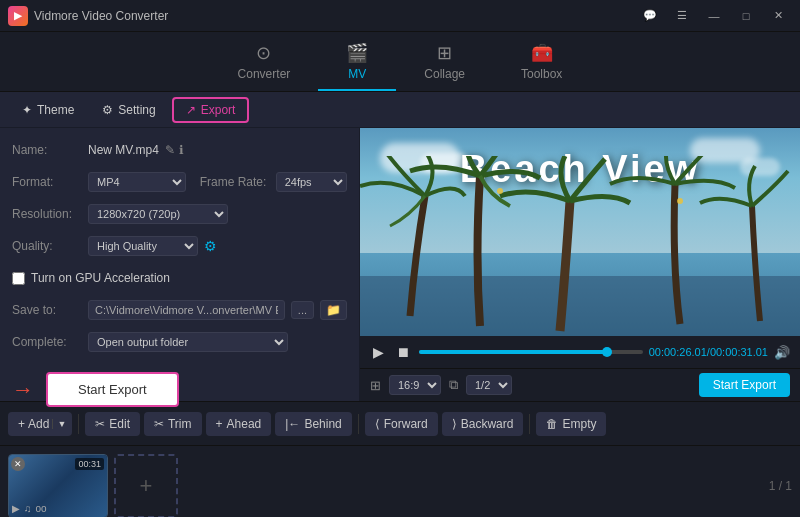 This screenshot has height=517, width=800. Describe the element at coordinates (444, 64) in the screenshot. I see `tab-collage: ⊞ Collage` at that location.